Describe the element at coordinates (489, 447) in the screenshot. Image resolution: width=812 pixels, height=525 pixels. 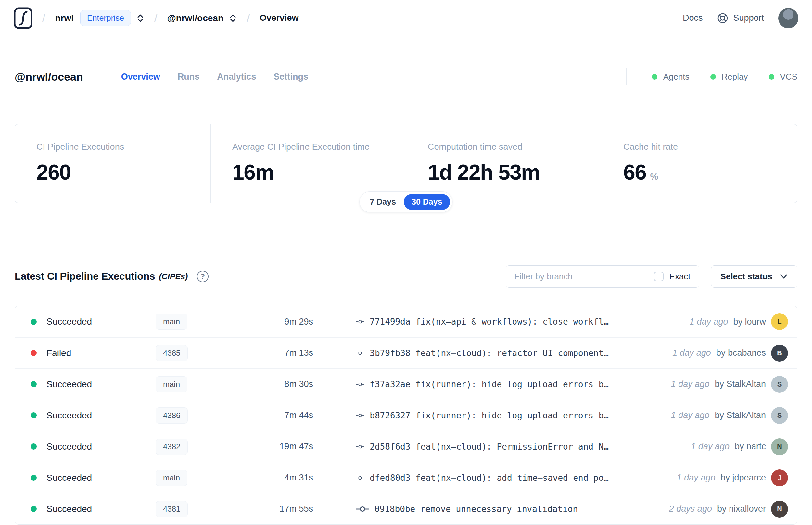
I see `commit-message: 2d58f6d3 feat(nx–cloud): PermissionError…` at that location.